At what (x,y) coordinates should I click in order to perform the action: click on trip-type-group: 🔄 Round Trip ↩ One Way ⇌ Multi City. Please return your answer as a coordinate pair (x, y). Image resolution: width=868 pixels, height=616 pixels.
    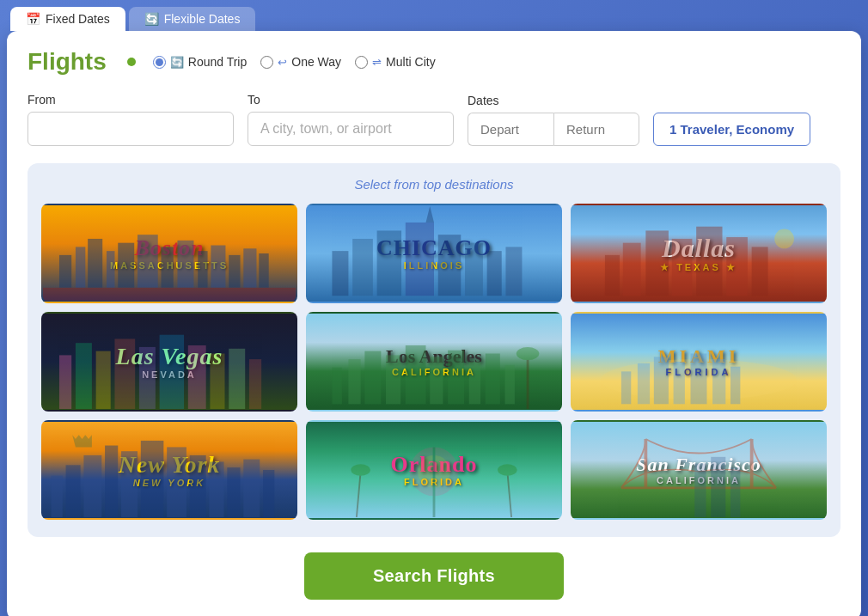
    Looking at the image, I should click on (294, 62).